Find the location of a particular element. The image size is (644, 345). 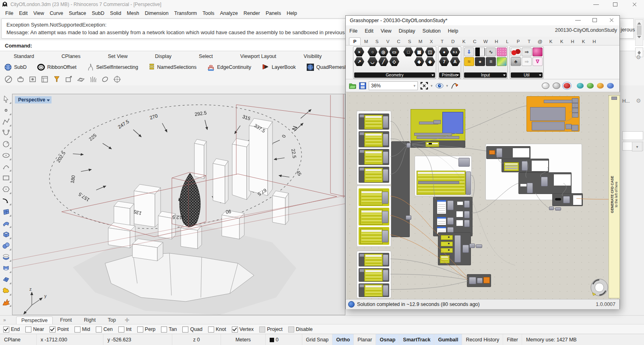

geometry-icon: ▦ is located at coordinates (419, 52).